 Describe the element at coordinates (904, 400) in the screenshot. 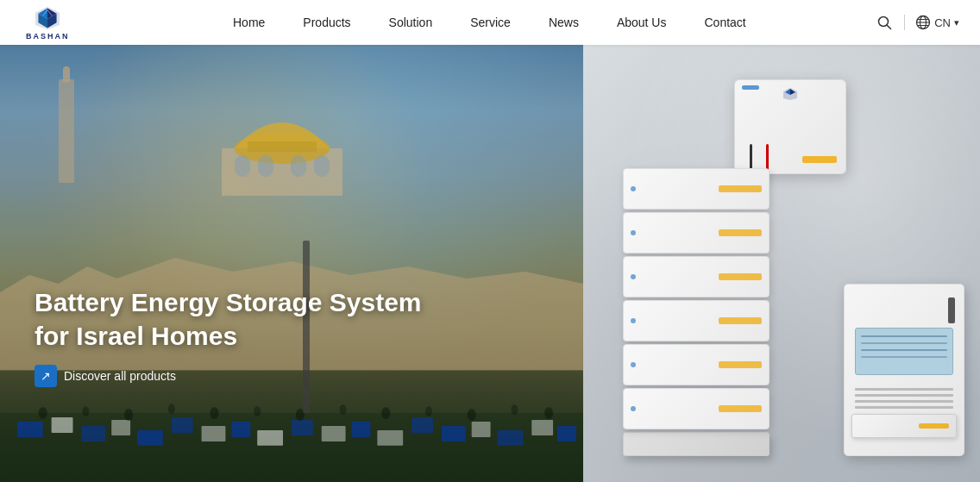

I see `generator-vents` at that location.